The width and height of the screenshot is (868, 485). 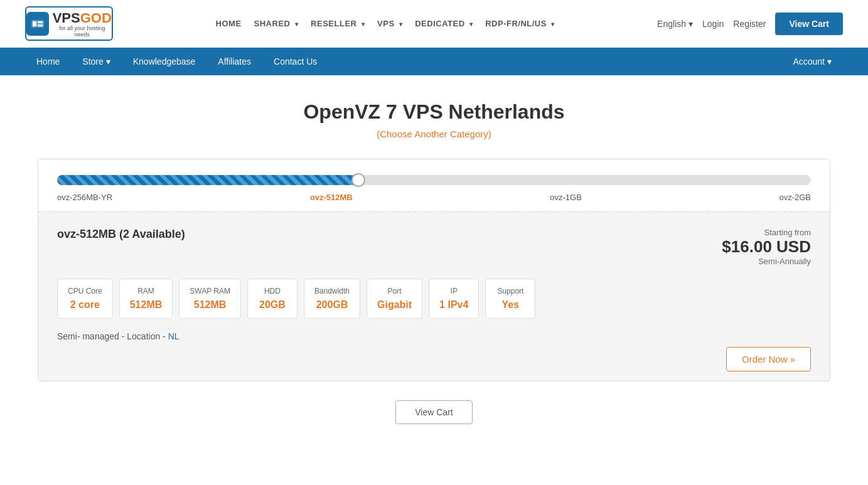 I want to click on sec-nav-account: Account ▾, so click(x=812, y=61).